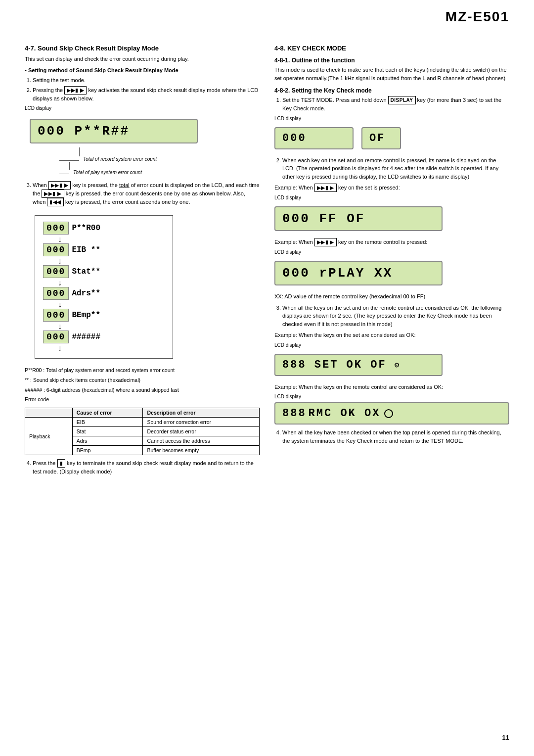  What do you see at coordinates (52, 261) in the screenshot?
I see `arrow-2: ↓` at bounding box center [52, 261].